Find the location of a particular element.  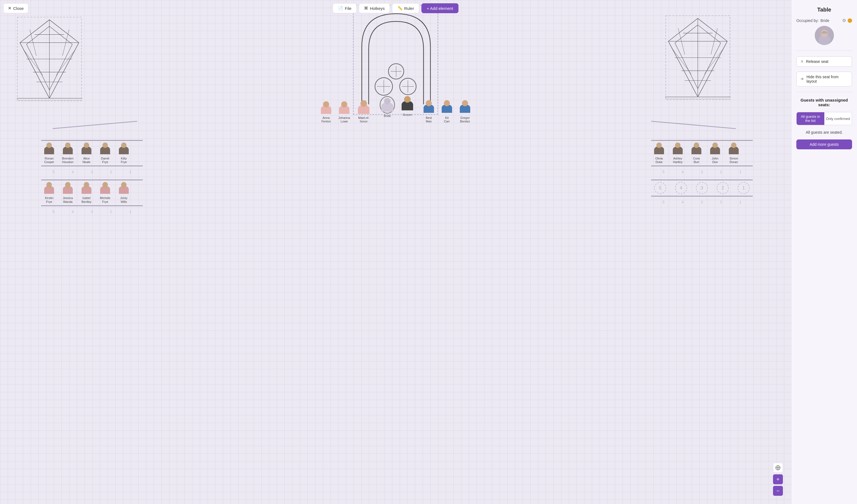

navigation-button is located at coordinates (778, 468).